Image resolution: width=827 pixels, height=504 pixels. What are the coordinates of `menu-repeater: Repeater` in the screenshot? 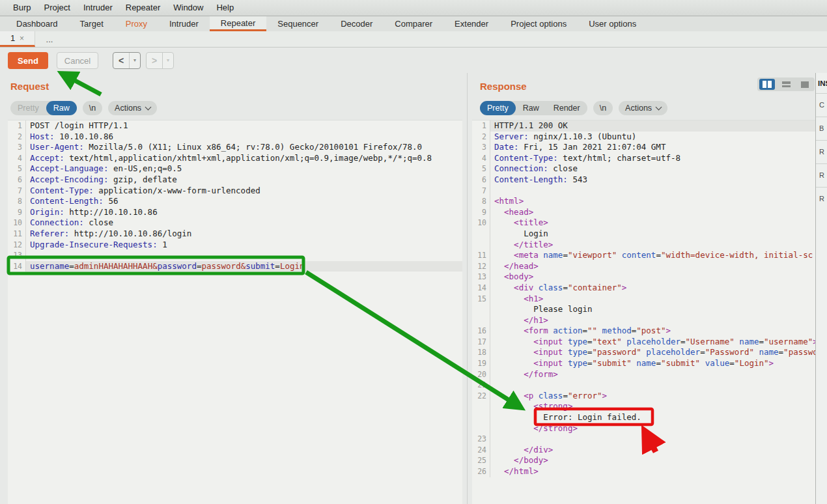 It's located at (143, 8).